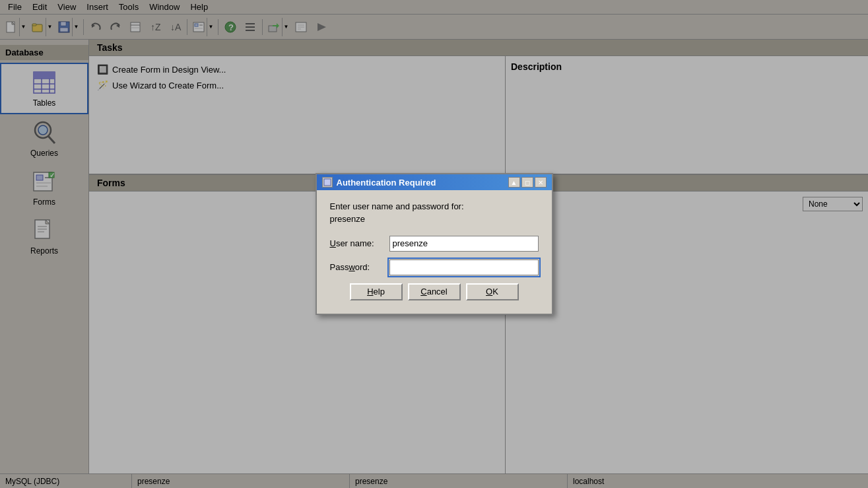  What do you see at coordinates (360, 267) in the screenshot?
I see `password-label: Password:` at bounding box center [360, 267].